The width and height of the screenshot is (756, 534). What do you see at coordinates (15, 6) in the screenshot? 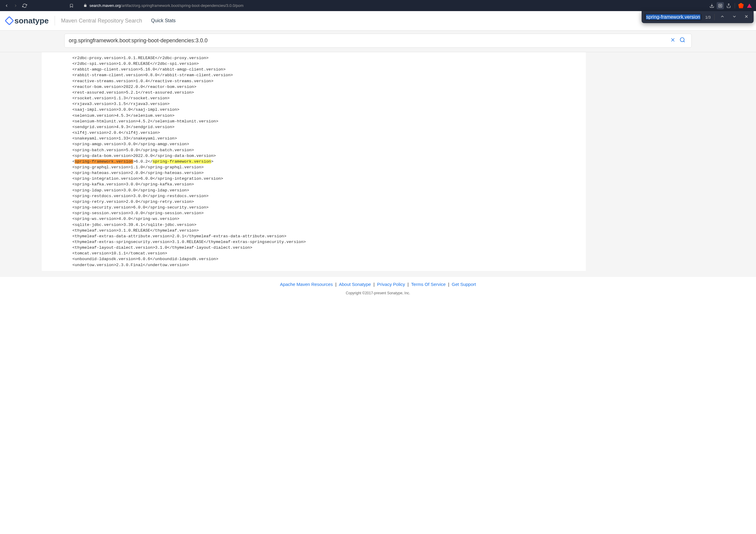
I see `forward-button` at bounding box center [15, 6].